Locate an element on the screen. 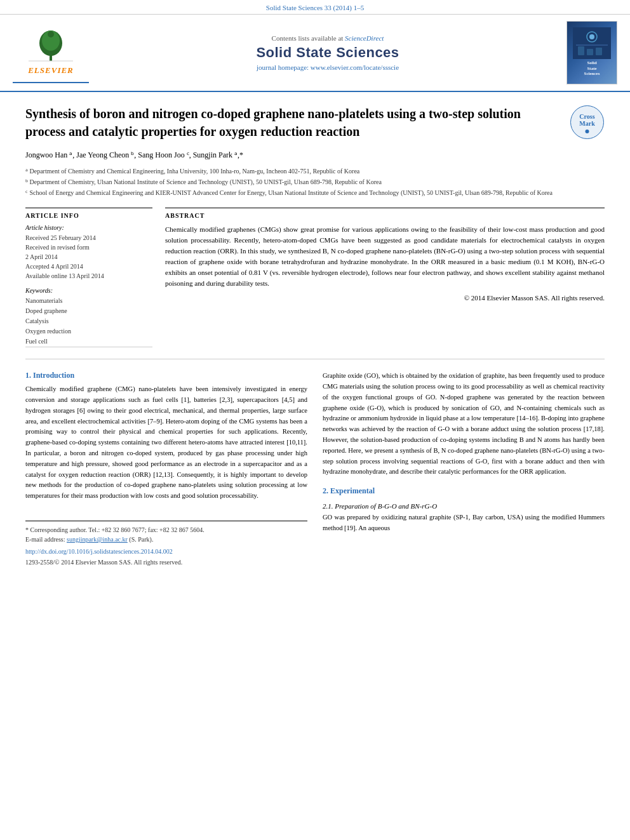 The image size is (630, 840). received-revised-date: 2 April 2014 is located at coordinates (89, 257).